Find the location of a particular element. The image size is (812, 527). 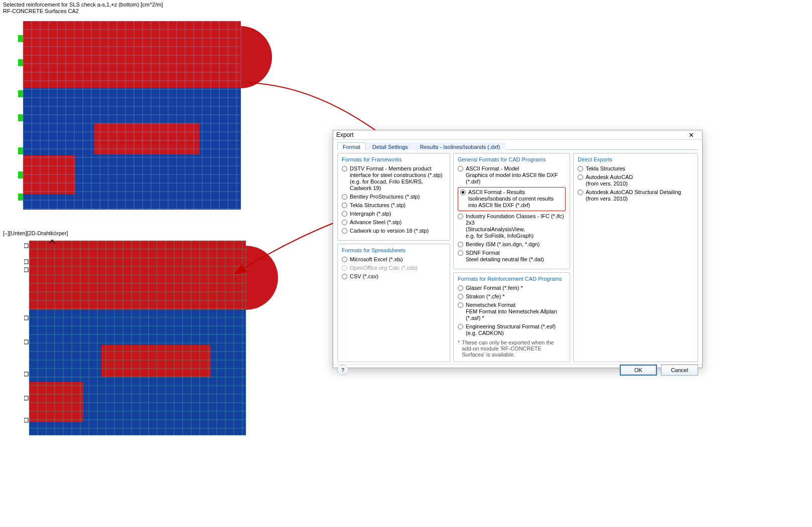

radio-ifc: Industry Foundation Classes - IFC (*.ifc… is located at coordinates (512, 226).